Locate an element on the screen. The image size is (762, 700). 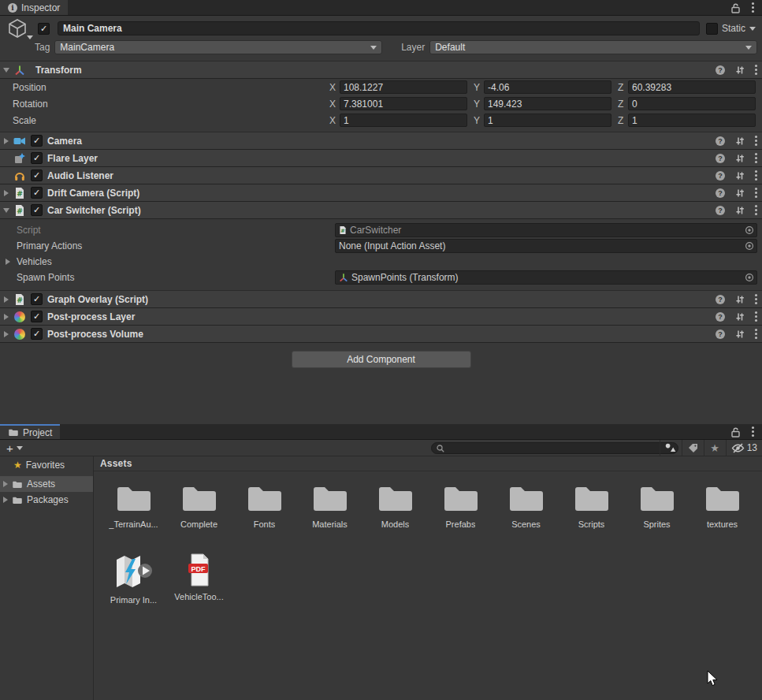
tab-inspector: i Inspector is located at coordinates (34, 8).